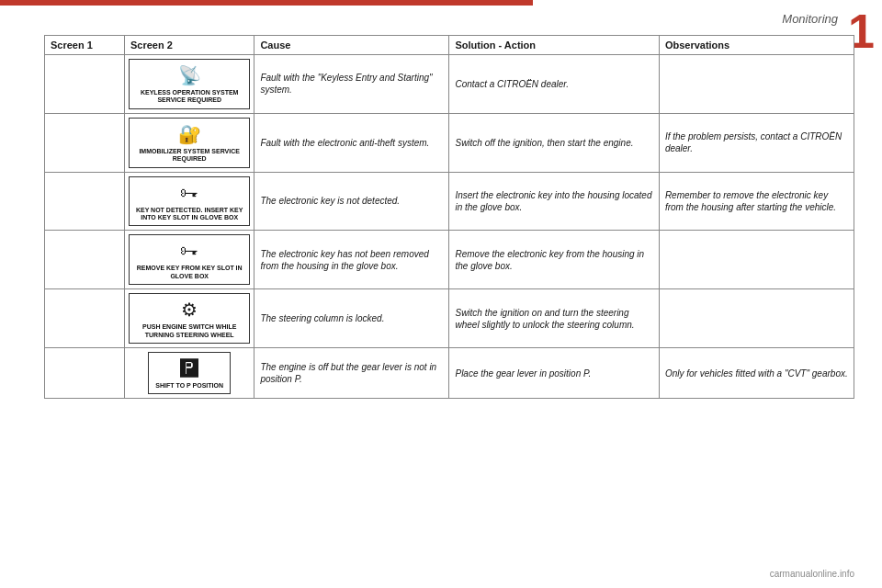 This screenshot has width=882, height=588. I want to click on screen2-icon-3: 🗝, so click(189, 251).